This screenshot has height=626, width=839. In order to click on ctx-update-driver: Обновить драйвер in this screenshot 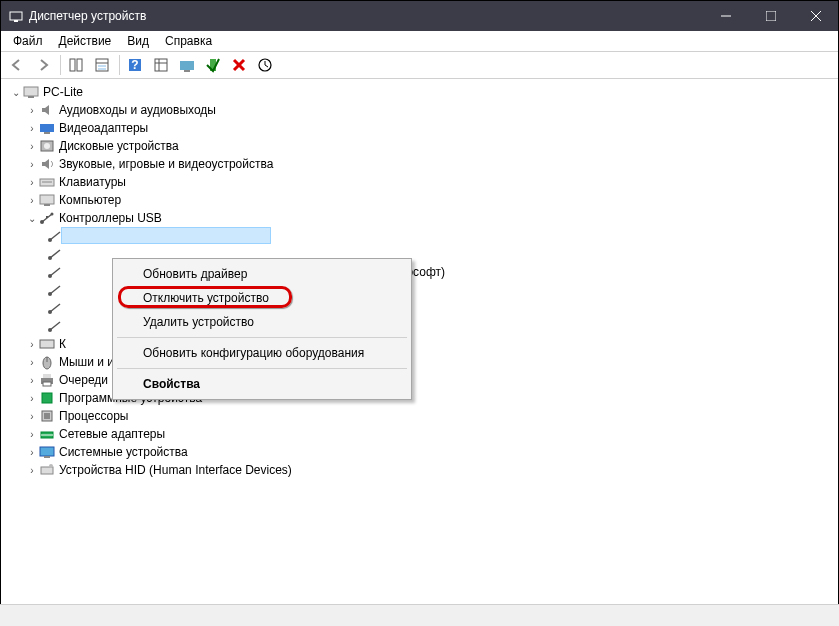, I will do `click(262, 274)`.